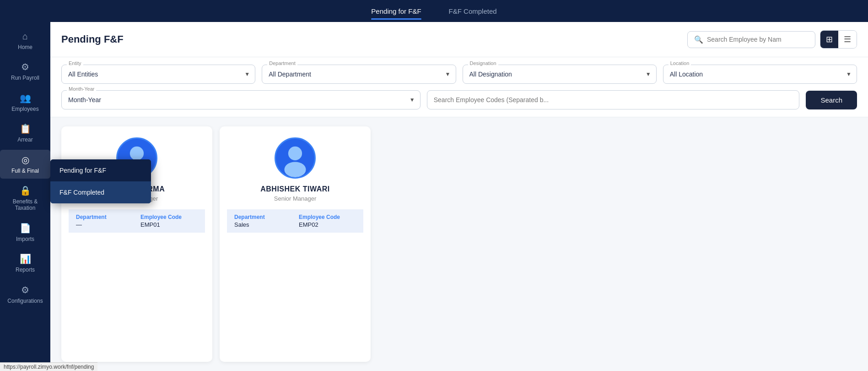 The width and height of the screenshot is (868, 371). What do you see at coordinates (25, 133) in the screenshot?
I see `sidebar-item-arrear: 📋 Arrear` at bounding box center [25, 133].